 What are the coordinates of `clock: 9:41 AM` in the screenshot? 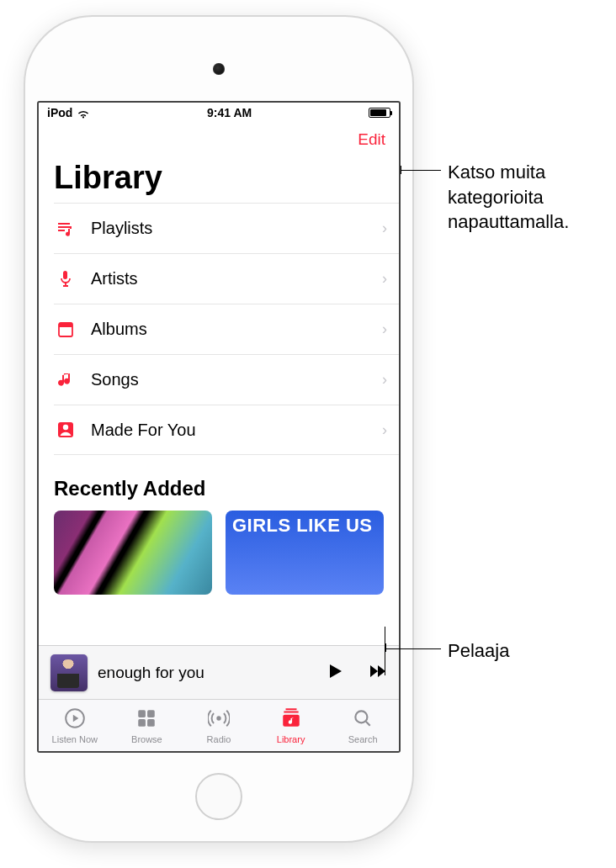 It's located at (229, 113).